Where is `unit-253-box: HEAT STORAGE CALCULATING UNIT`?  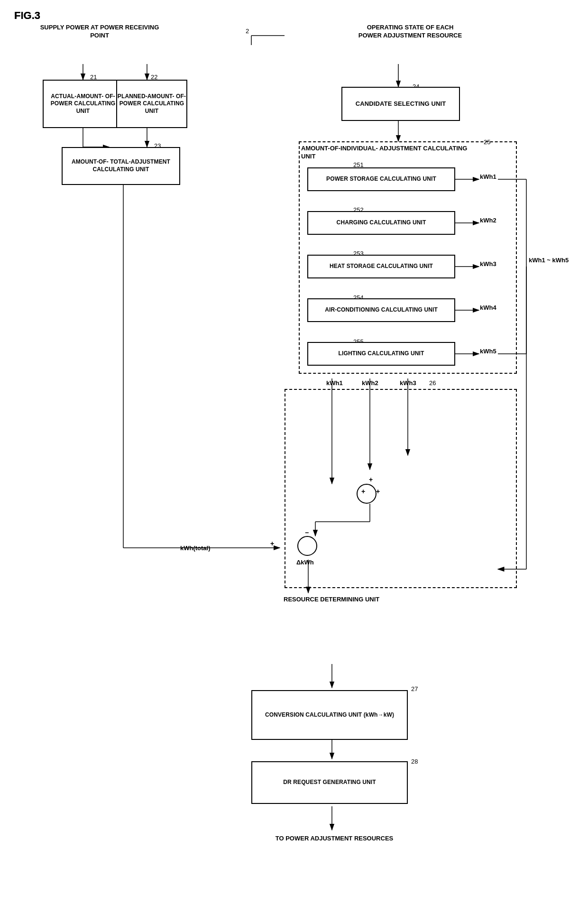 unit-253-box: HEAT STORAGE CALCULATING UNIT is located at coordinates (381, 267).